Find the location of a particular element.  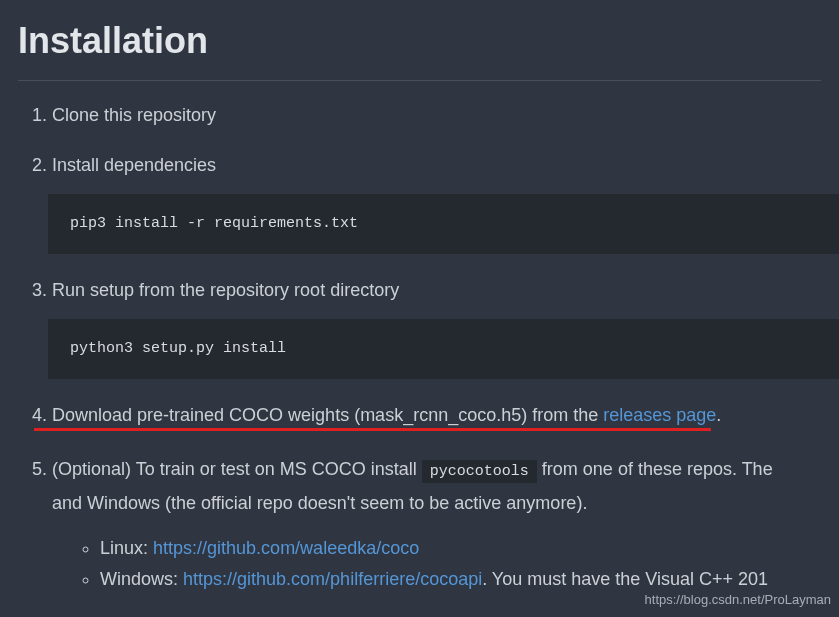

step-text: Download pre-trained COCO weights (mask_… is located at coordinates (328, 415).